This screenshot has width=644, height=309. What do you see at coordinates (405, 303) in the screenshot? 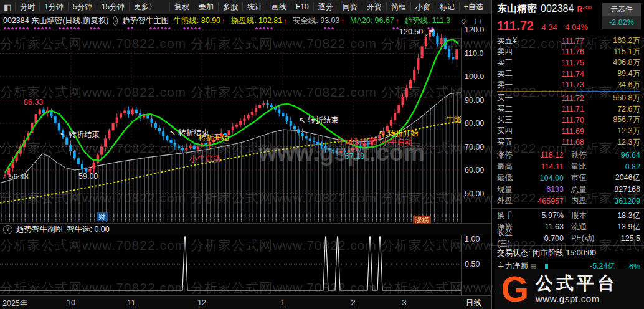
I see `x-axis-label: 3` at bounding box center [405, 303].